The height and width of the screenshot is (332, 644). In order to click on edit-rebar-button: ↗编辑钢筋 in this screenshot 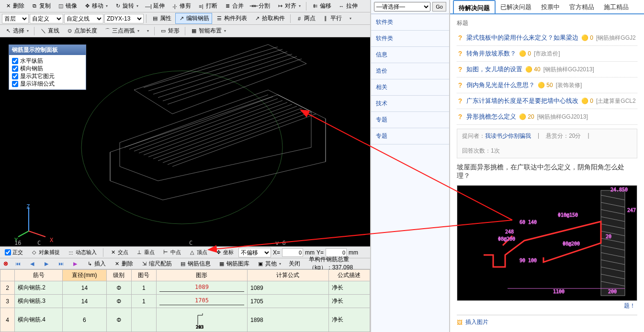, I will do `click(193, 18)`.